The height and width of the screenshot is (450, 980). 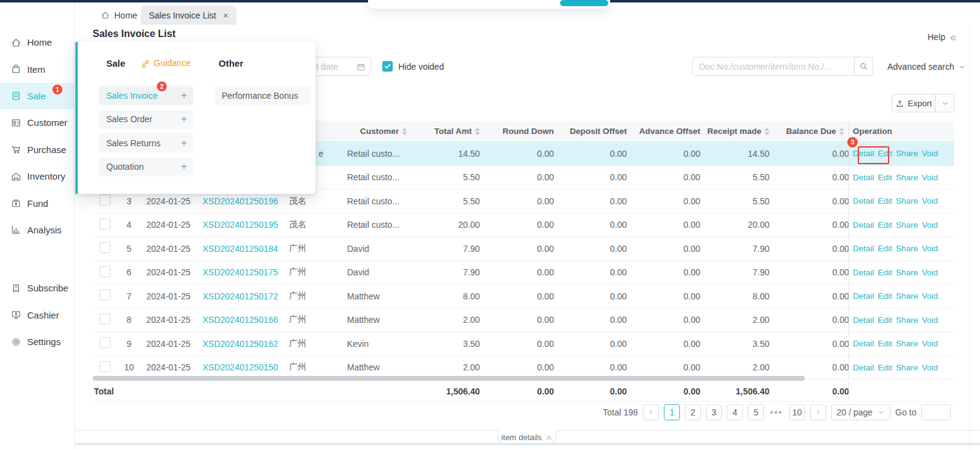 What do you see at coordinates (524, 321) in the screenshot?
I see `table-row: 82024-01-25XSD202401250166广州Matthew2.000…` at bounding box center [524, 321].